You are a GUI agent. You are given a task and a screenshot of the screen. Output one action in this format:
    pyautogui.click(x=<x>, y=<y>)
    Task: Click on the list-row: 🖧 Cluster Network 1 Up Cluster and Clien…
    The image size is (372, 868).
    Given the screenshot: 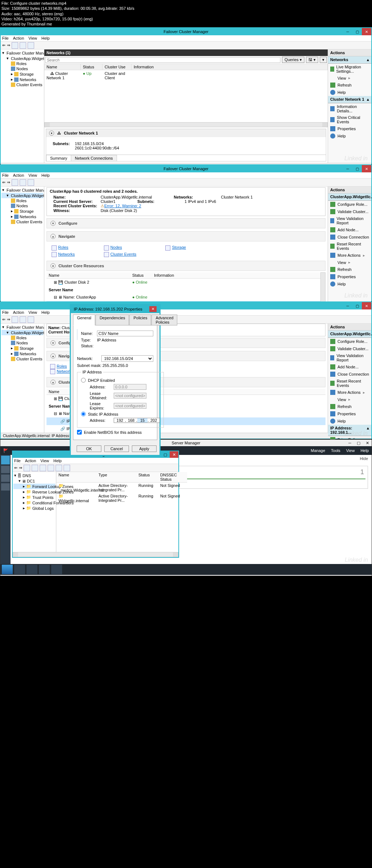 What is the action you would take?
    pyautogui.click(x=186, y=76)
    